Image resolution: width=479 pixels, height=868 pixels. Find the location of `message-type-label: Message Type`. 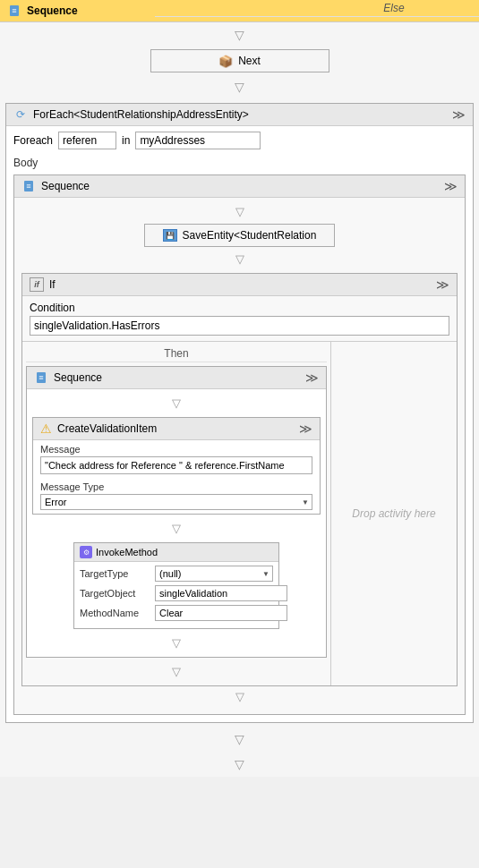

message-type-label: Message Type is located at coordinates (176, 486).